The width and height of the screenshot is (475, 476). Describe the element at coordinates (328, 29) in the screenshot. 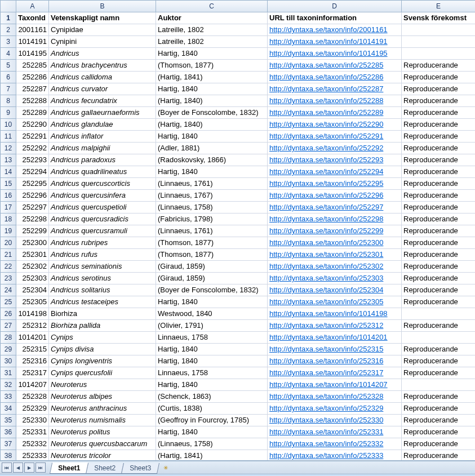

I see `taxon-link: http://dyntaxa.se/taxon/info/2001161` at that location.